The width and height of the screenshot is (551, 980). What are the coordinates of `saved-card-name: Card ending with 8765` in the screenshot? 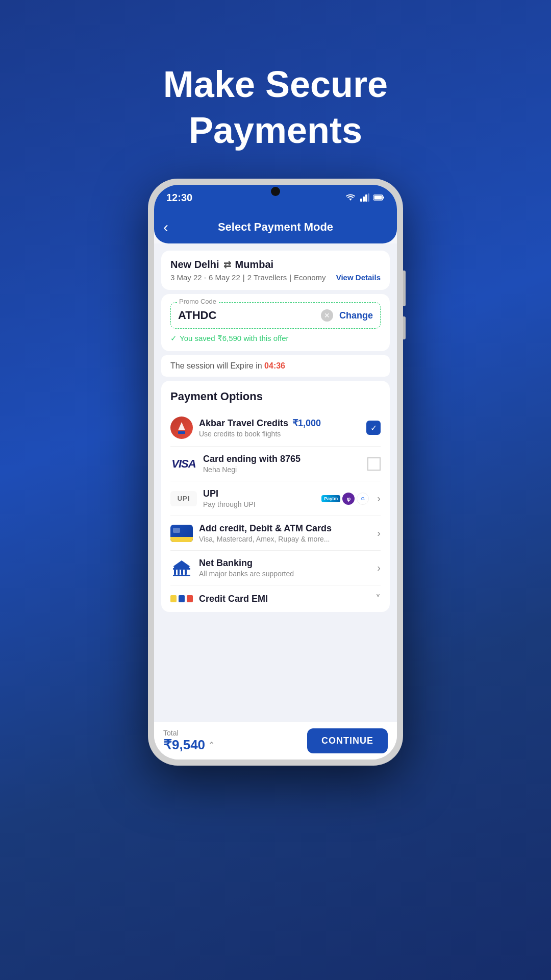 It's located at (282, 459).